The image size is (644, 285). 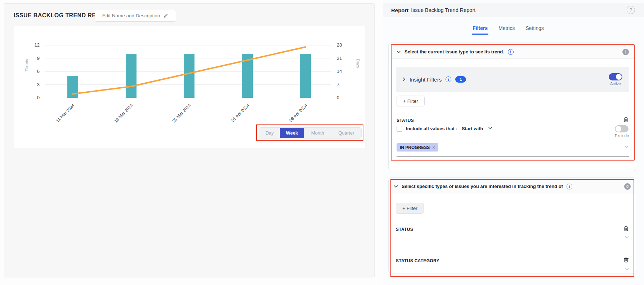 What do you see at coordinates (513, 131) in the screenshot?
I see `include-values-row: Include all values that : Start with Exc…` at bounding box center [513, 131].